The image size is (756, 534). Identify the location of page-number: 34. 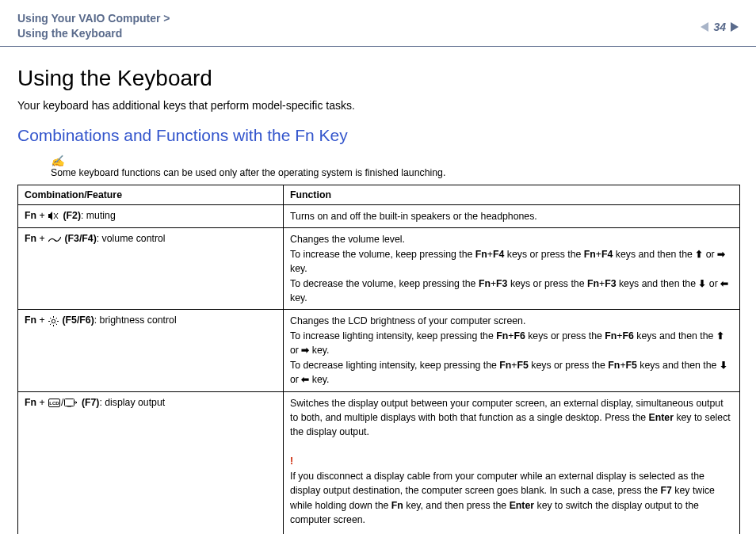
(720, 27).